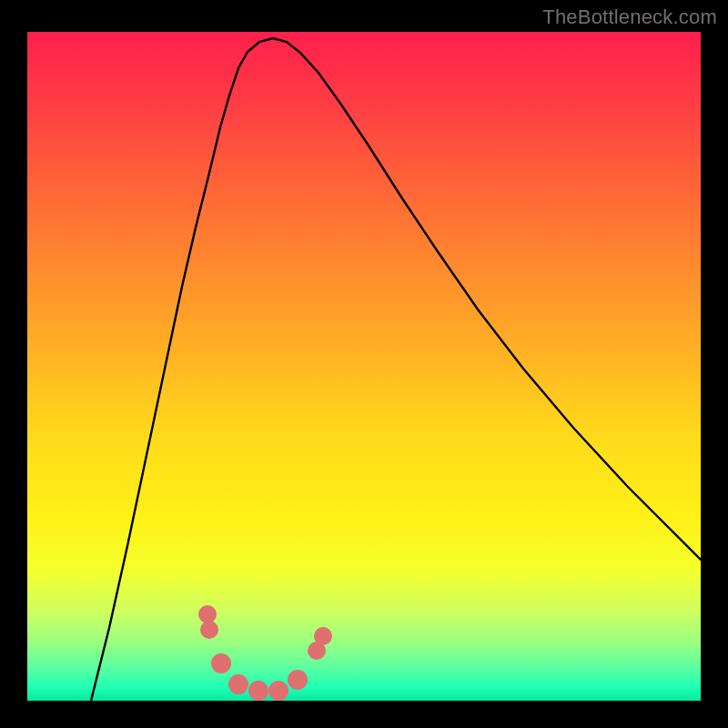 The height and width of the screenshot is (728, 728). Describe the element at coordinates (266, 653) in the screenshot. I see `bead-group` at that location.